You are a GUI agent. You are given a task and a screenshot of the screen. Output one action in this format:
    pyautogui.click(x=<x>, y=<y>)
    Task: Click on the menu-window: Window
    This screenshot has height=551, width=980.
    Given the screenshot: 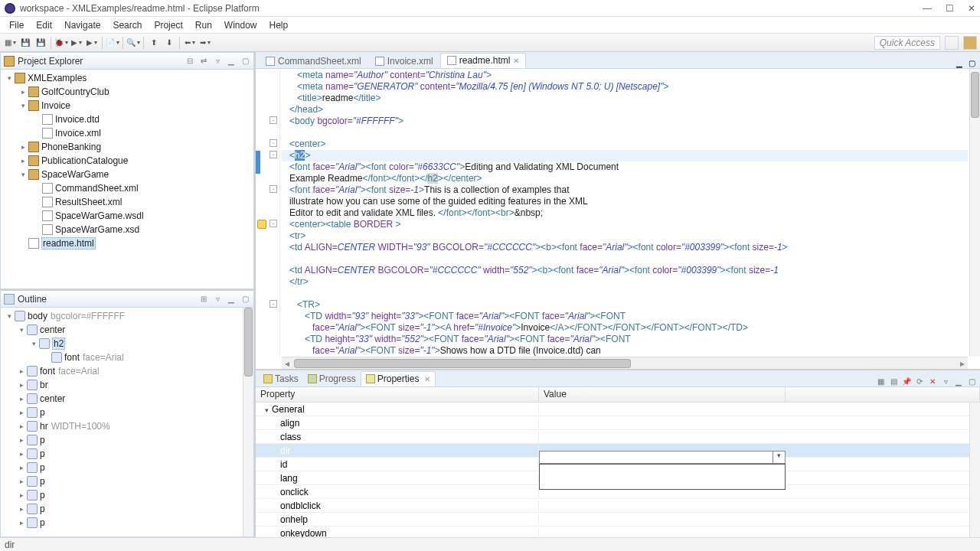 What is the action you would take?
    pyautogui.click(x=240, y=25)
    